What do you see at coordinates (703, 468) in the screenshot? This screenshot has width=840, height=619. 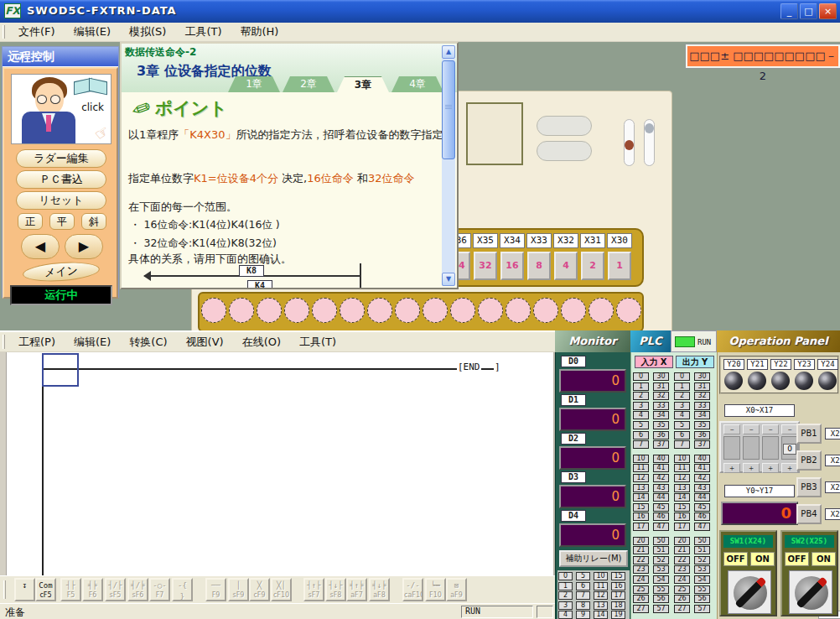 I see `y-status-cell: 41` at bounding box center [703, 468].